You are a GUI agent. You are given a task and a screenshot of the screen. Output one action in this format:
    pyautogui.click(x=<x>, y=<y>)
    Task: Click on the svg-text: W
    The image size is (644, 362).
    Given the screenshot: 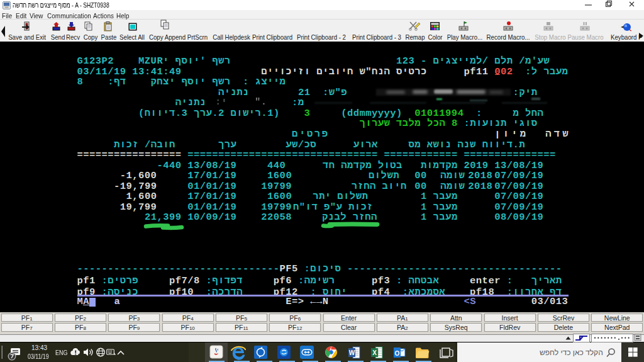 What is the action you would take?
    pyautogui.click(x=352, y=353)
    